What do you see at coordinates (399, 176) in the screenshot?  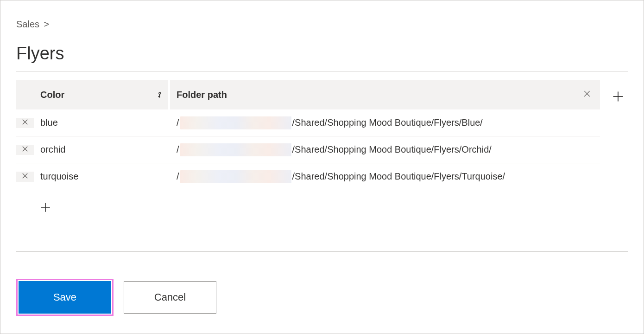 I see `path-suffix: /Shared/Shopping Mood Boutique/Flyers/Tu…` at bounding box center [399, 176].